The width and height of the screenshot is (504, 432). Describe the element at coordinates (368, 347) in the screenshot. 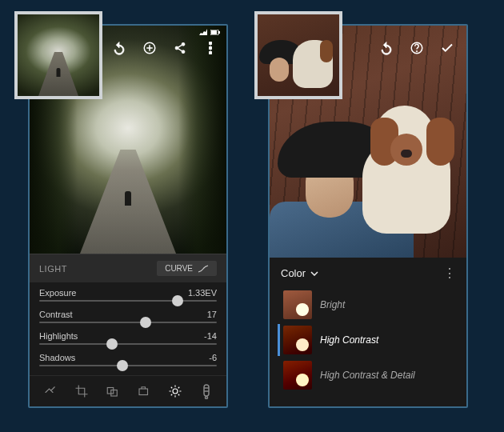

I see `preset-list: Bright High Contrast High Contrast & Det…` at that location.